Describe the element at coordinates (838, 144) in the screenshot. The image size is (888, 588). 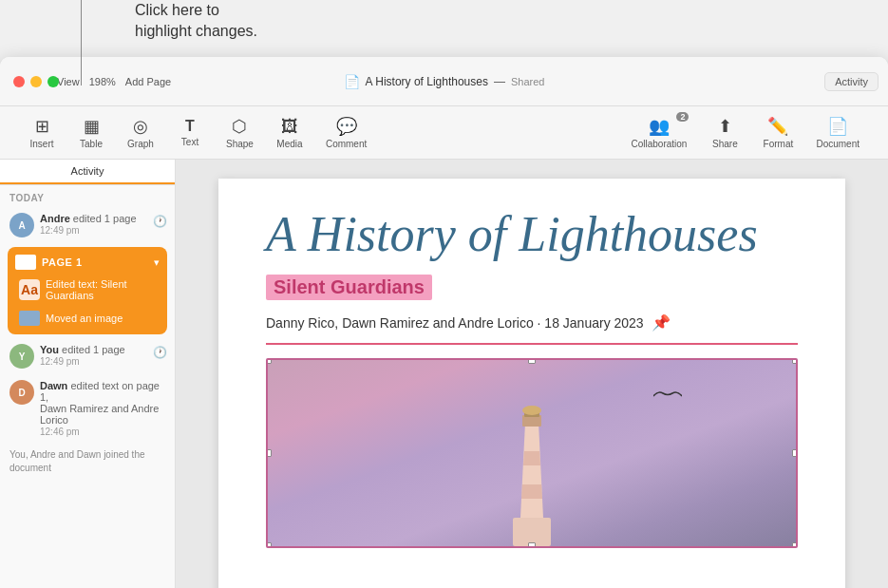
I see `document-label: Document` at that location.